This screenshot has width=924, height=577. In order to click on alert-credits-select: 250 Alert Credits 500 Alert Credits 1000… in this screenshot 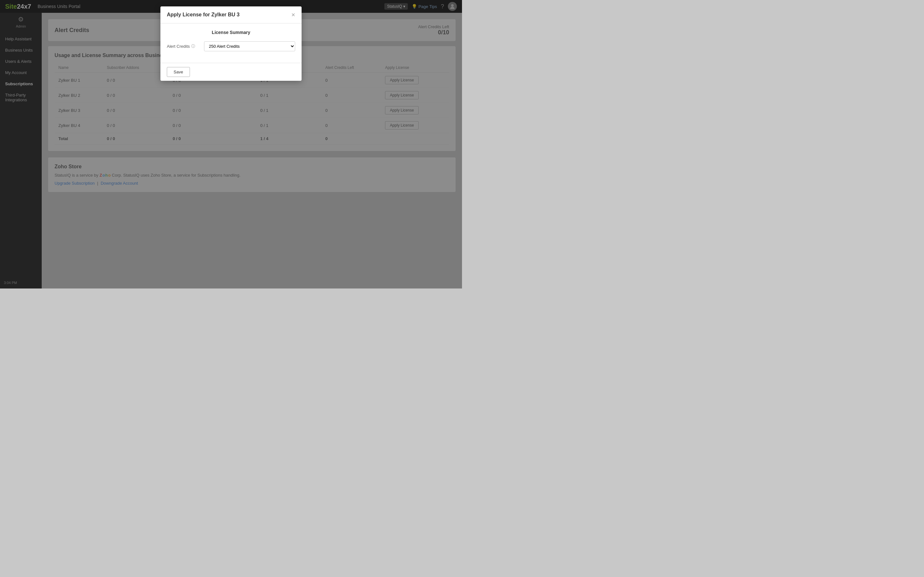, I will do `click(250, 46)`.